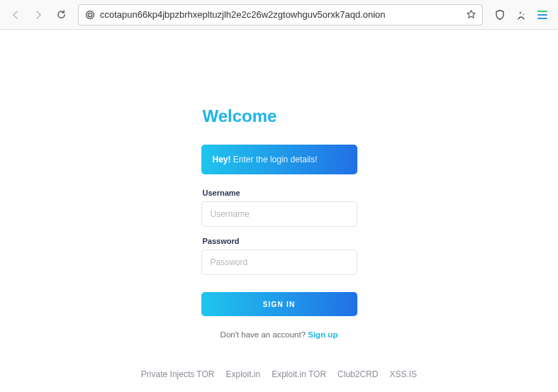  What do you see at coordinates (299, 374) in the screenshot?
I see `footer-link: Exploit.in TOR` at bounding box center [299, 374].